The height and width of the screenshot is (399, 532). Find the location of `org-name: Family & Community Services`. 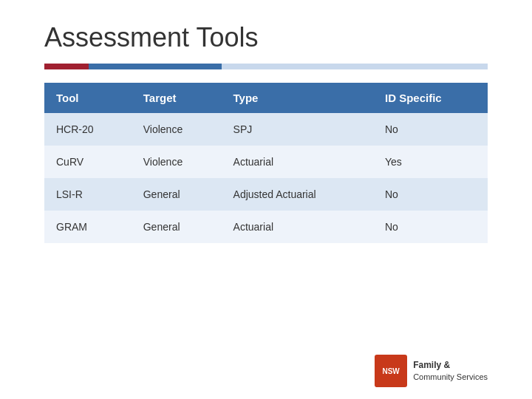

org-name: Family & Community Services is located at coordinates (451, 371).